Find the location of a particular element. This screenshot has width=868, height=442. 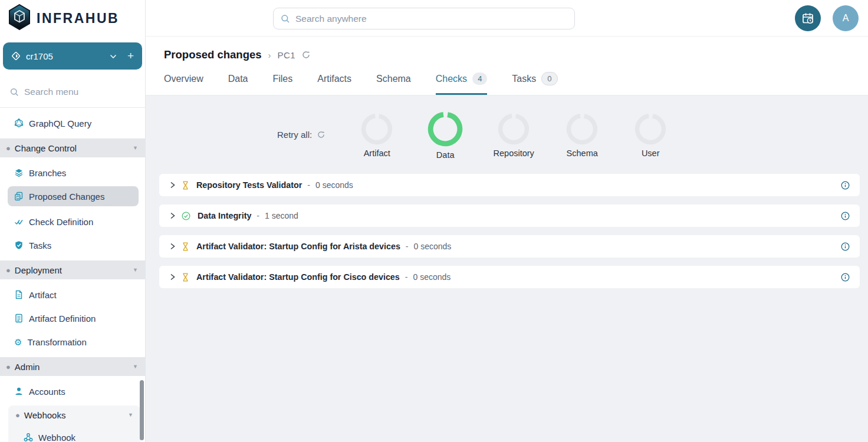

sidebar-item-check-definition: Check Definition is located at coordinates (73, 222).